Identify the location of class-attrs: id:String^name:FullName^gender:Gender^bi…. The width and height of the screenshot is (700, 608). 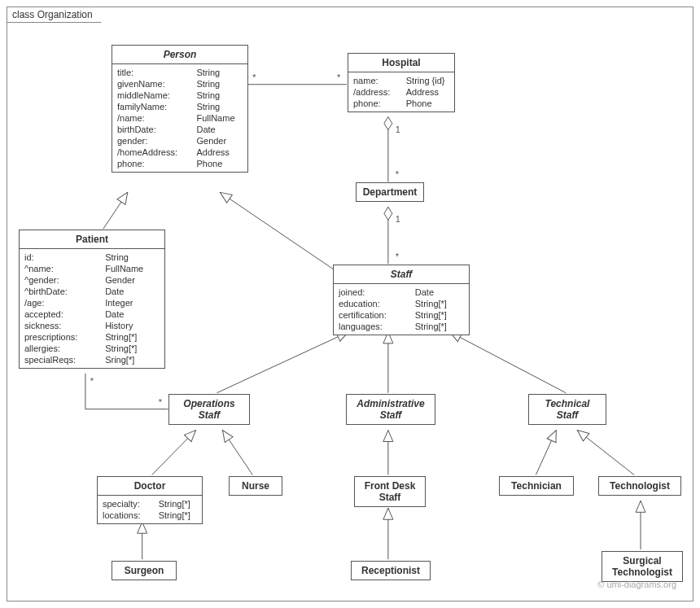
(92, 308).